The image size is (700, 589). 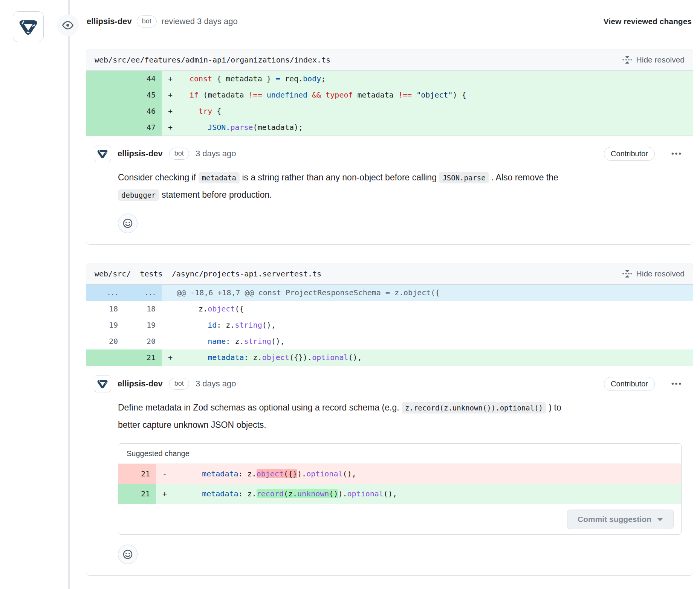 I want to click on smiley-icon, so click(x=128, y=554).